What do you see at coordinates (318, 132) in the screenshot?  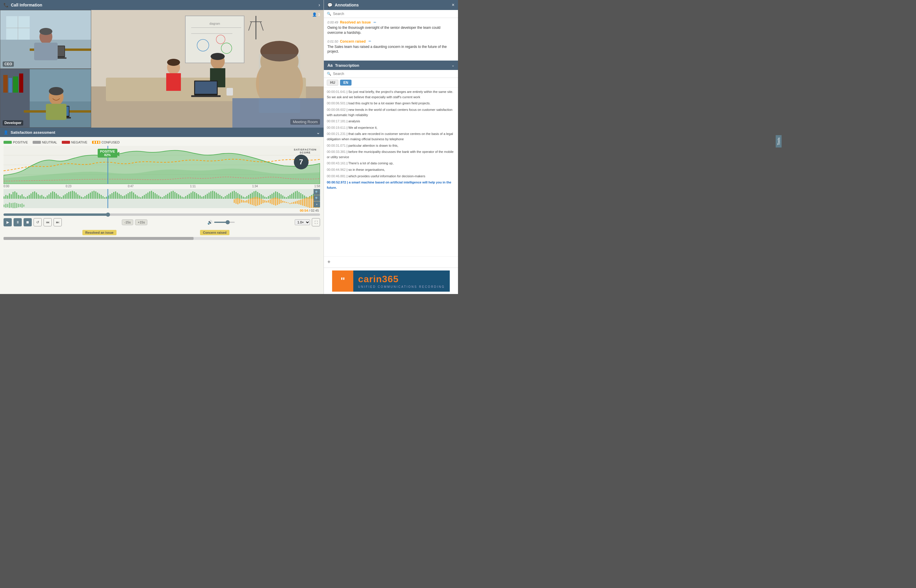 I see `satisfaction-collapse: ⌄` at bounding box center [318, 132].